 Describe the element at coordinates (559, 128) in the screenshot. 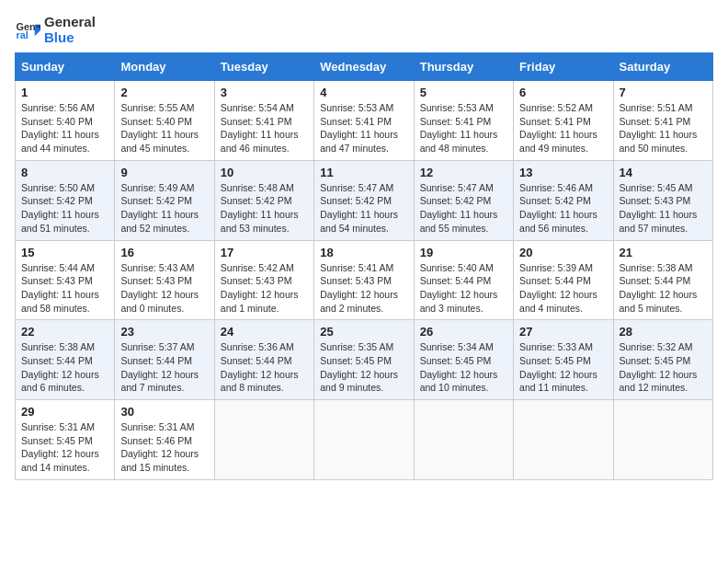

I see `day-info: Sunrise: 5:52 AMSunset: 5:41 PMDaylight:…` at that location.